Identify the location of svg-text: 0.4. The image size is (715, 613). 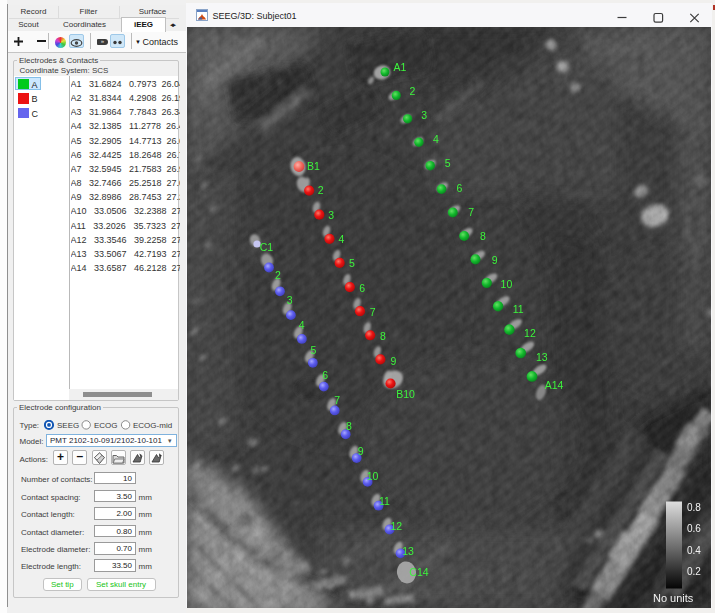
(694, 550).